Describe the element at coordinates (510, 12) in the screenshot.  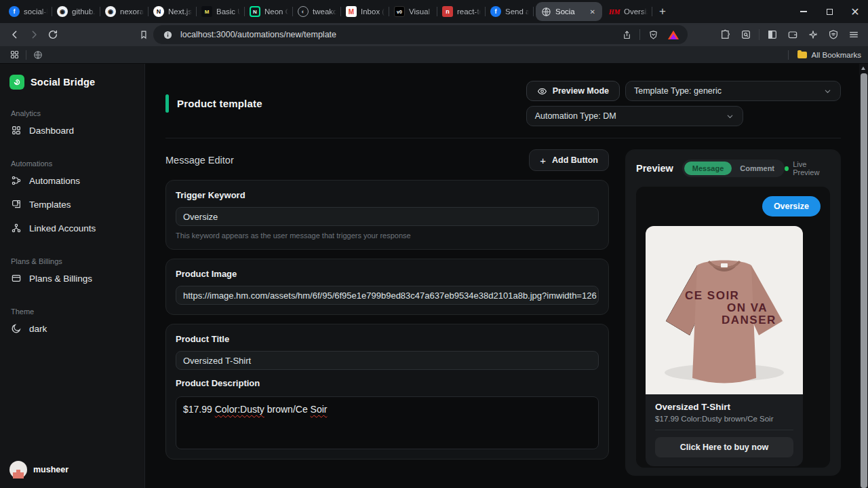
I see `tab-send-message: fSend a M` at that location.